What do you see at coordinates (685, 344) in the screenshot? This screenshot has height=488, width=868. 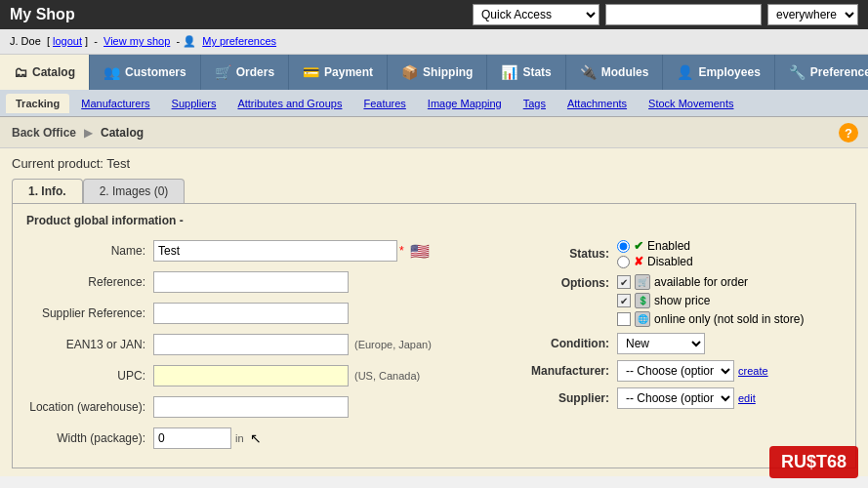 I see `condition-row: Condition: New Used Refurbished` at bounding box center [685, 344].